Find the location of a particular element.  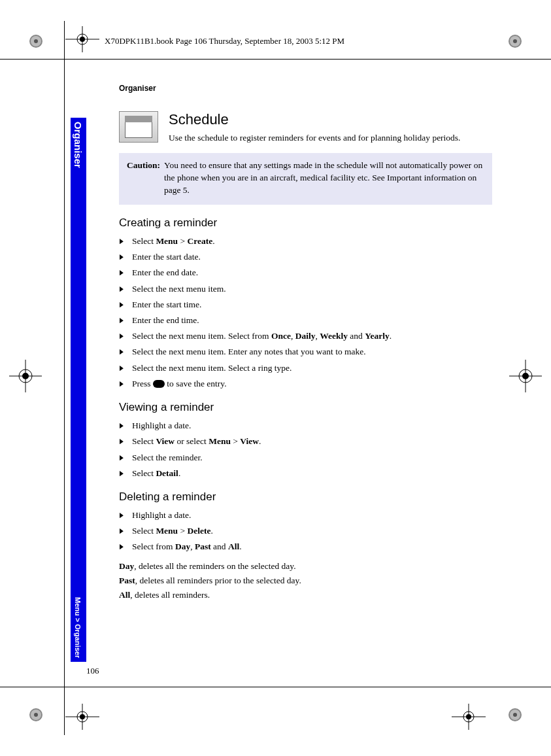

step-item: Select Menu > Create. is located at coordinates (306, 241).